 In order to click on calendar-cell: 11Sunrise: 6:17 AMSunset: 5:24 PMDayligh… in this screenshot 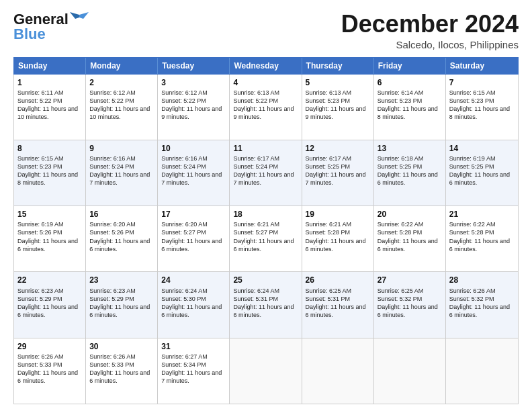, I will do `click(266, 173)`.